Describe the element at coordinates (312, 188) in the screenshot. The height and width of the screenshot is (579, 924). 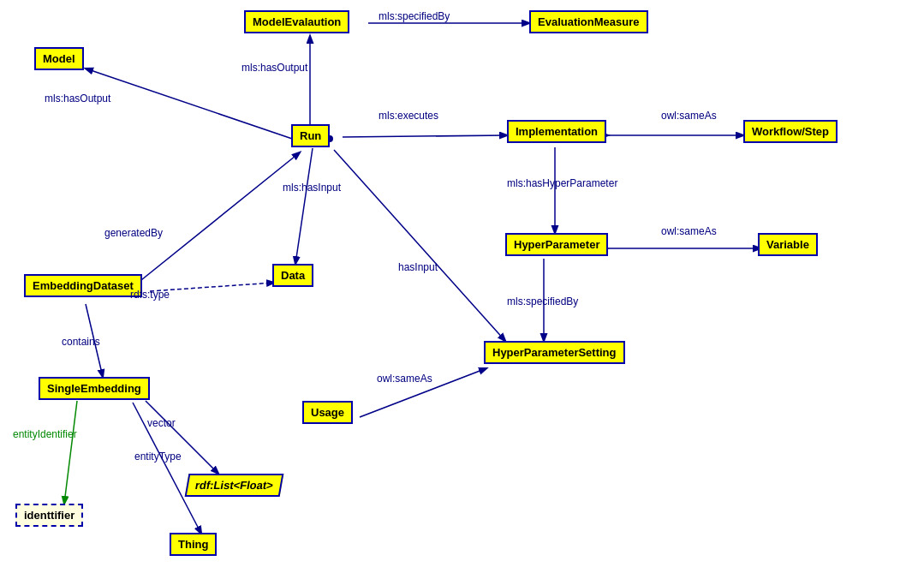
I see `label-has-input-1: mls:hasInput` at that location.